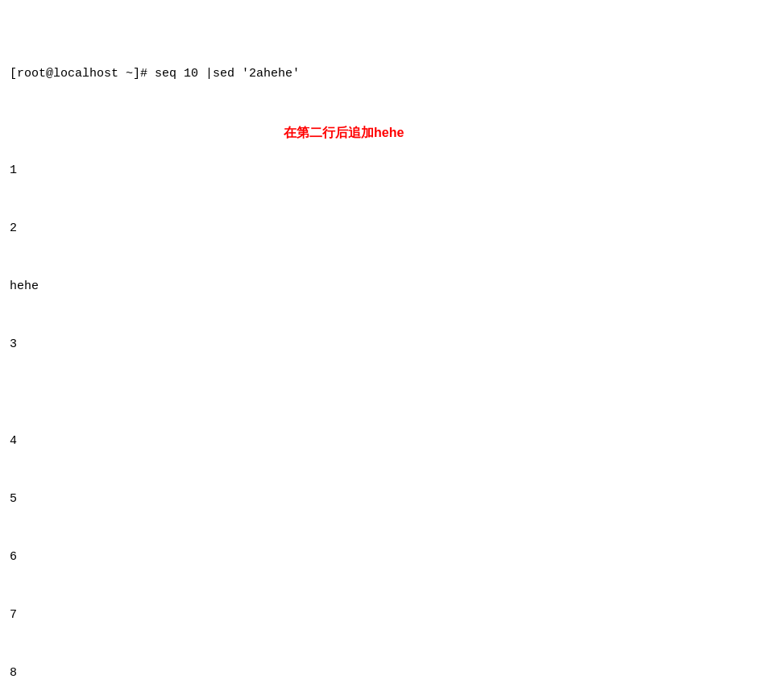  I want to click on output-block-1: 1 2 hehe 3, so click(139, 258).